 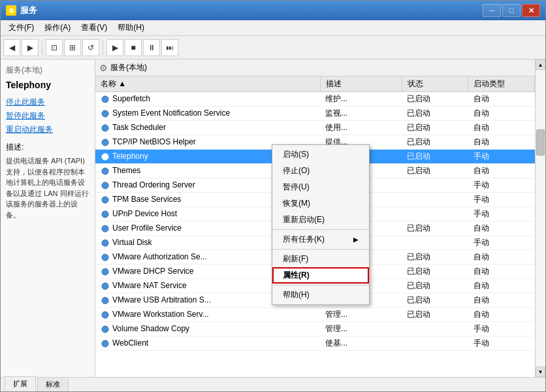 What do you see at coordinates (273, 10) in the screenshot?
I see `title-bar: ⚙ 服务 ─ □ ✕` at bounding box center [273, 10].